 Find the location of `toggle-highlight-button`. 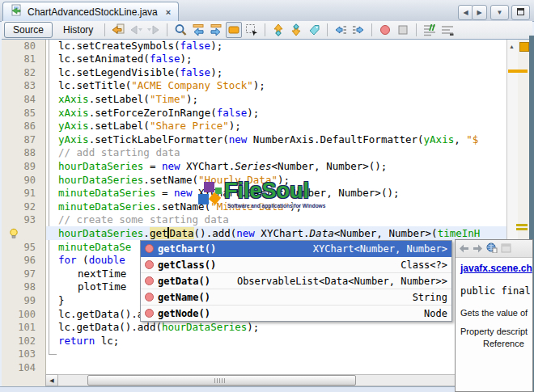

toggle-highlight-button is located at coordinates (234, 30).